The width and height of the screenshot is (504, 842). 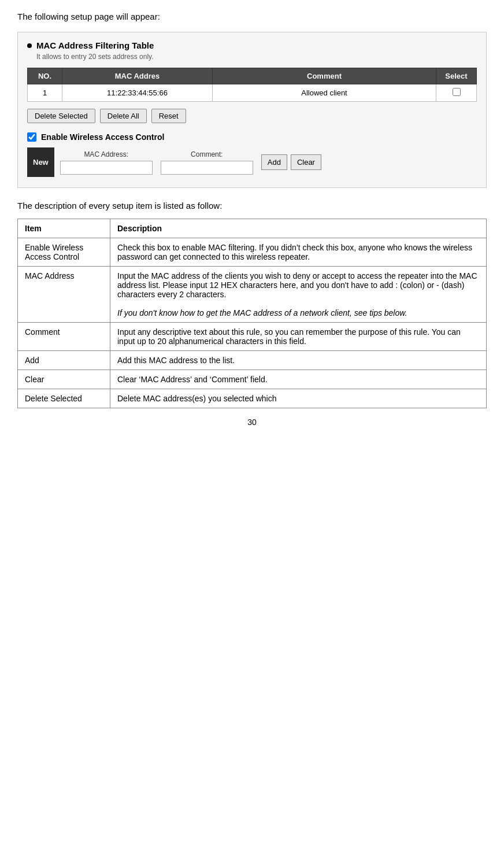 What do you see at coordinates (252, 162) in the screenshot?
I see `new-entry-row: New MAC Address: Comment: Add Clear` at bounding box center [252, 162].